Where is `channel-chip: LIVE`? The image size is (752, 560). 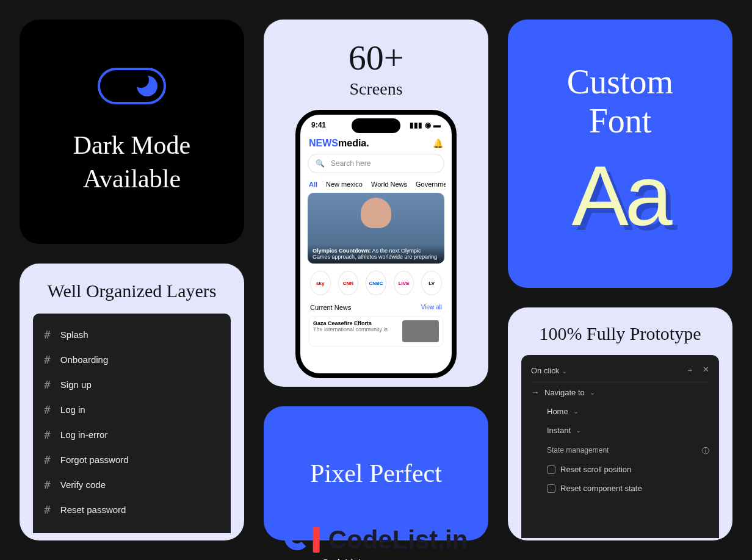 channel-chip: LIVE is located at coordinates (404, 283).